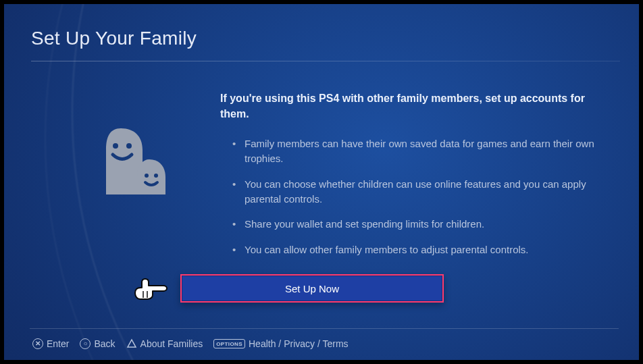  What do you see at coordinates (415, 224) in the screenshot?
I see `bullet-item: Share your wallet and set spending limit…` at bounding box center [415, 224].